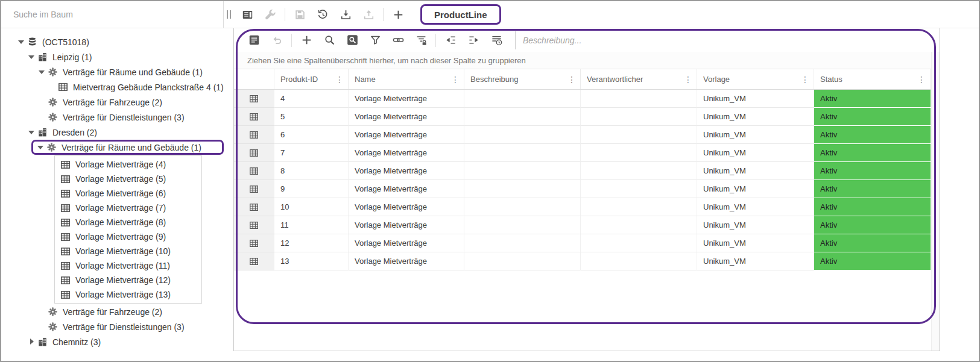 The height and width of the screenshot is (362, 980). Describe the element at coordinates (128, 222) in the screenshot. I see `tree-item: Vorlage Mietverträge (8)` at that location.